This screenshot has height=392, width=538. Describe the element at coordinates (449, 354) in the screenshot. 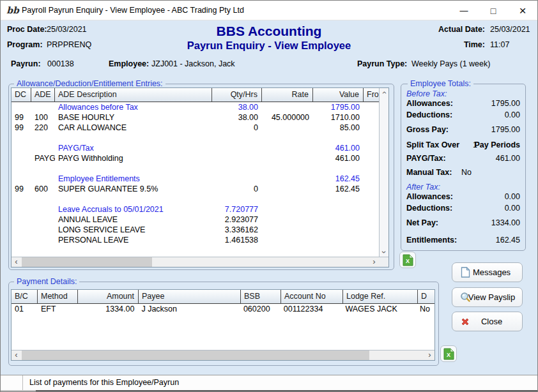

I see `export-payment-excel-button: X` at that location.